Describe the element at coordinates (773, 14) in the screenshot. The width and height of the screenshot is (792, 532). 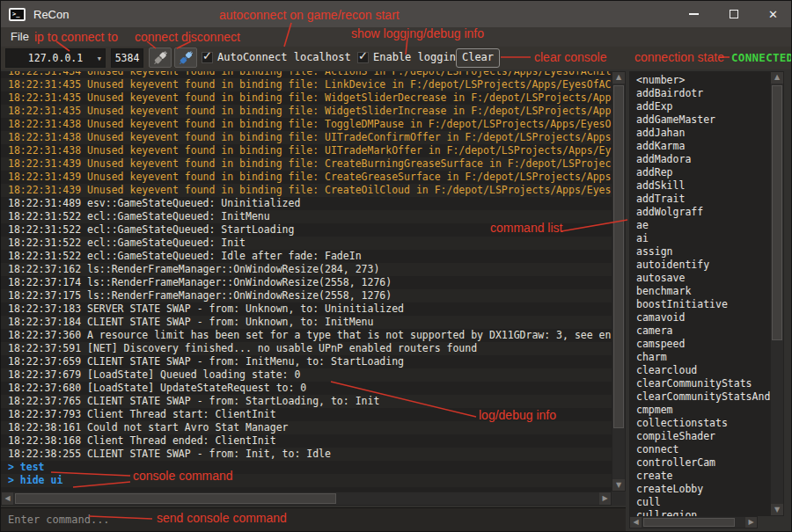
I see `close-button: ✕` at that location.